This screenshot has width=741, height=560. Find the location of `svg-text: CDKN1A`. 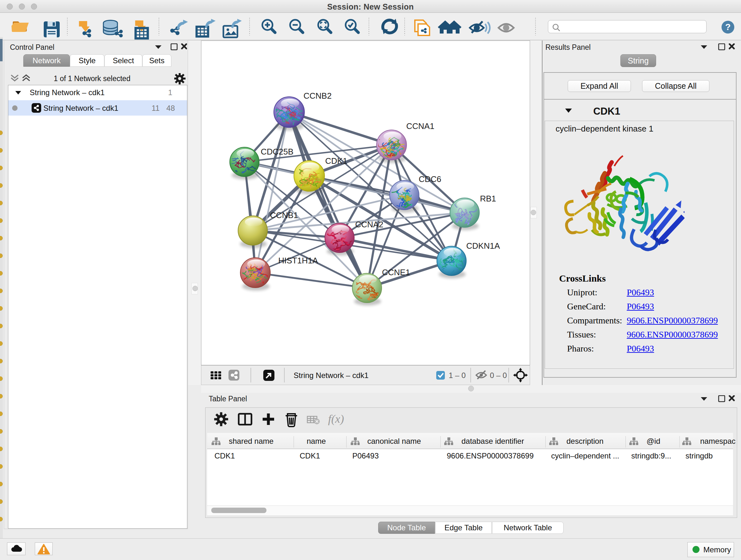

svg-text: CDKN1A is located at coordinates (483, 246).